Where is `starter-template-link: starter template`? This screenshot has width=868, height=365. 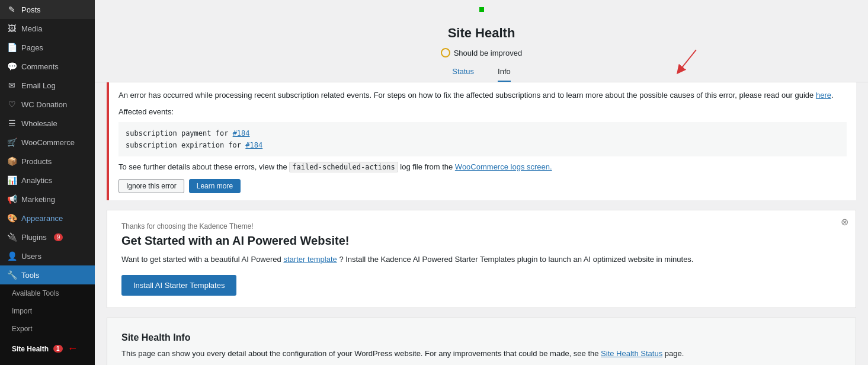 starter-template-link: starter template is located at coordinates (310, 260).